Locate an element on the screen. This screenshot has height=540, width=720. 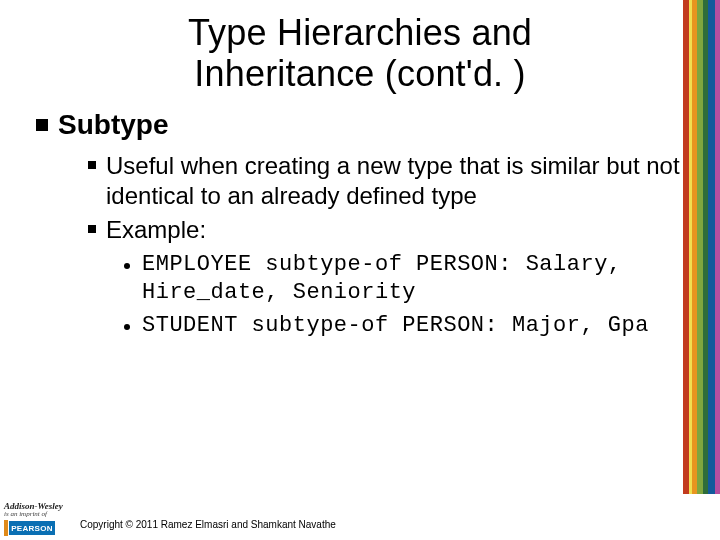
square-bullet-icon is located at coordinates (42, 125).